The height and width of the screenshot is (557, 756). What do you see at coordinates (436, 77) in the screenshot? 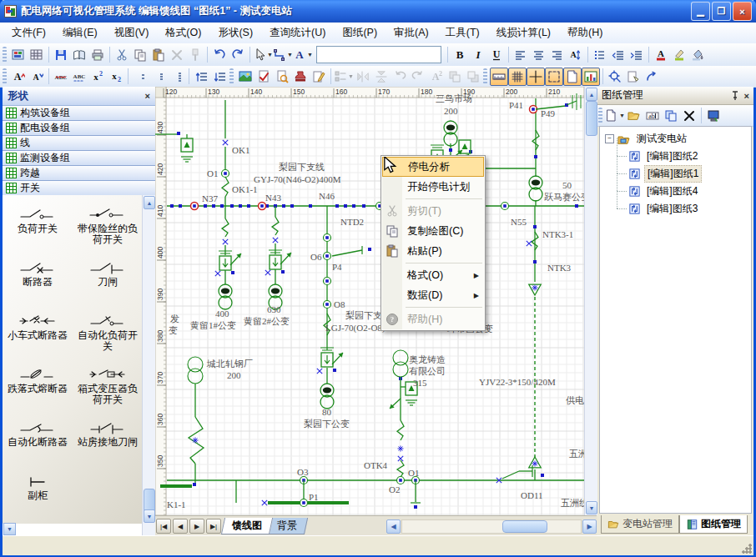
I see `font-size-button: A2` at bounding box center [436, 77].